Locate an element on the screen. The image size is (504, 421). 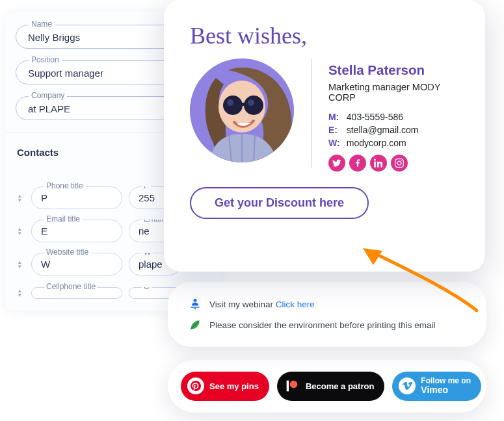
pinterest-label: See my pins is located at coordinates (234, 386).